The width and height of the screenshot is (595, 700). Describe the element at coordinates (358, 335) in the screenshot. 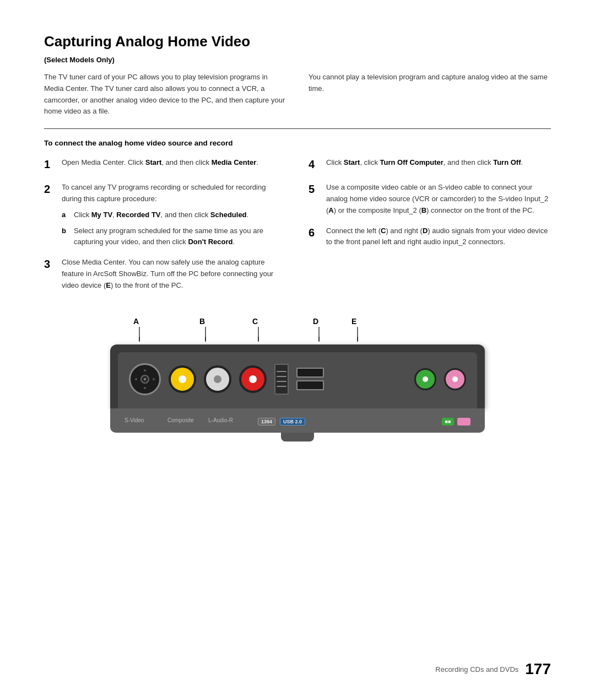

I see `arrow-e` at that location.